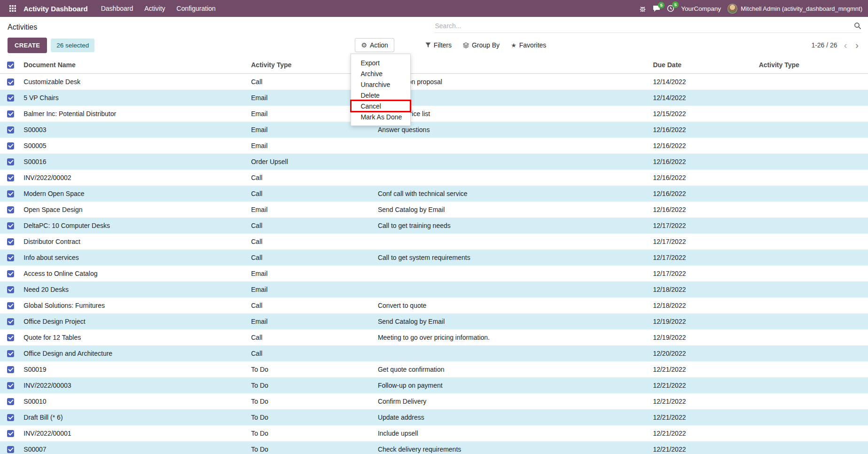 Image resolution: width=868 pixels, height=454 pixels. What do you see at coordinates (434, 146) in the screenshot?
I see `table-row: S00005 Email 12/16/2022` at bounding box center [434, 146].